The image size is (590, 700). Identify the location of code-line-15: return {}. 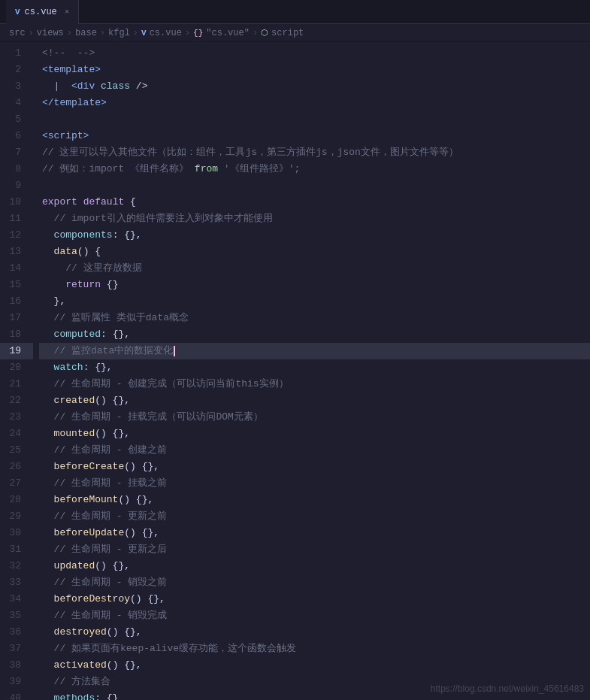
(314, 285).